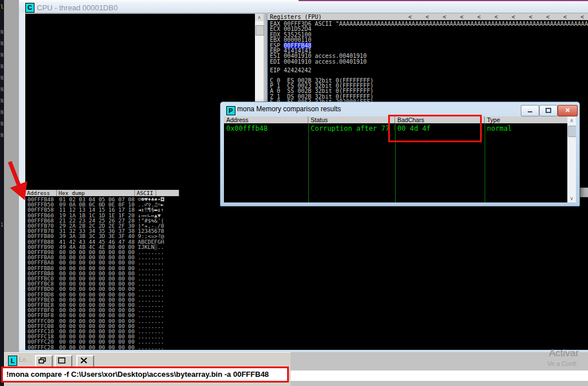  Describe the element at coordinates (266, 120) in the screenshot. I see `column-header-address: Address` at that location.